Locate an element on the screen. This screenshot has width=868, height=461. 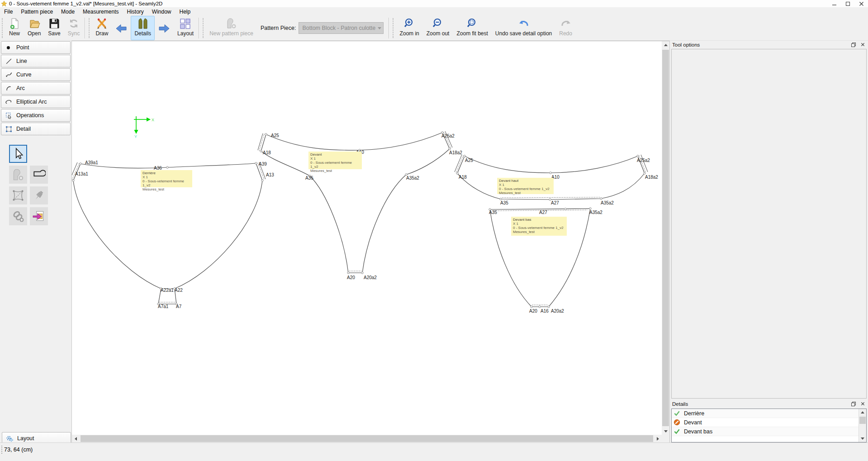
point-label: A39a1 is located at coordinates (91, 163).